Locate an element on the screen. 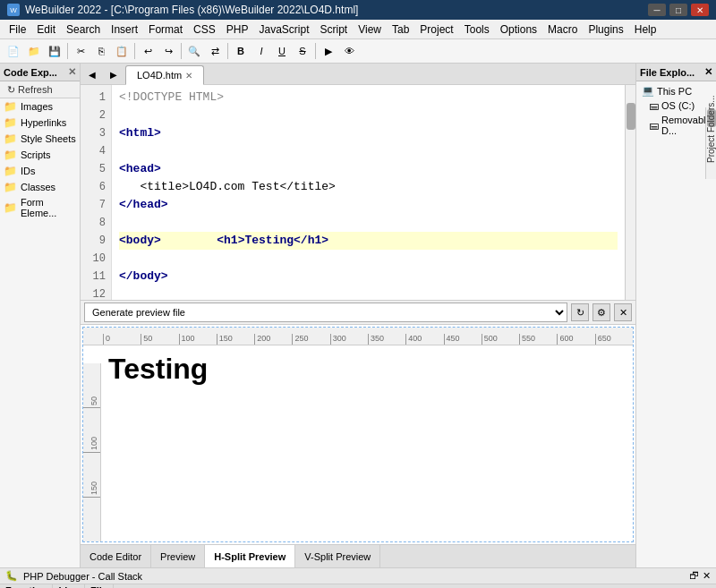 This screenshot has width=716, height=588. preview-settings-button: ⚙ is located at coordinates (601, 312).